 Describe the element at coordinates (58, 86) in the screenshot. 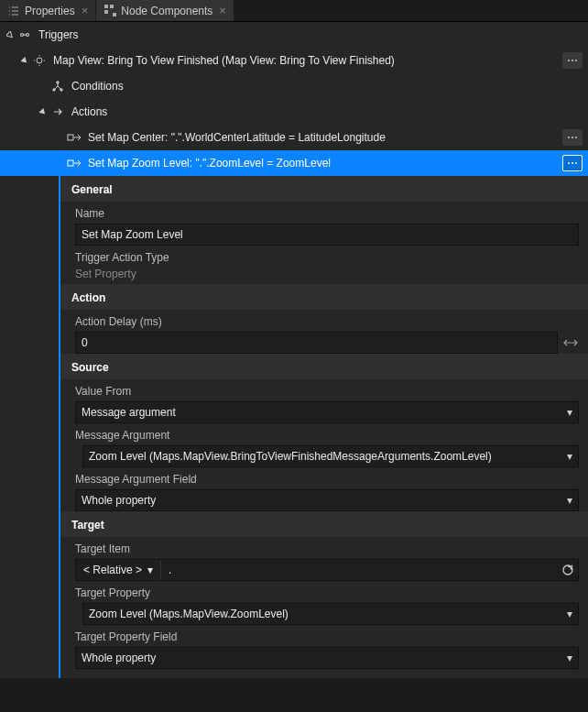

I see `conditions-icon` at that location.